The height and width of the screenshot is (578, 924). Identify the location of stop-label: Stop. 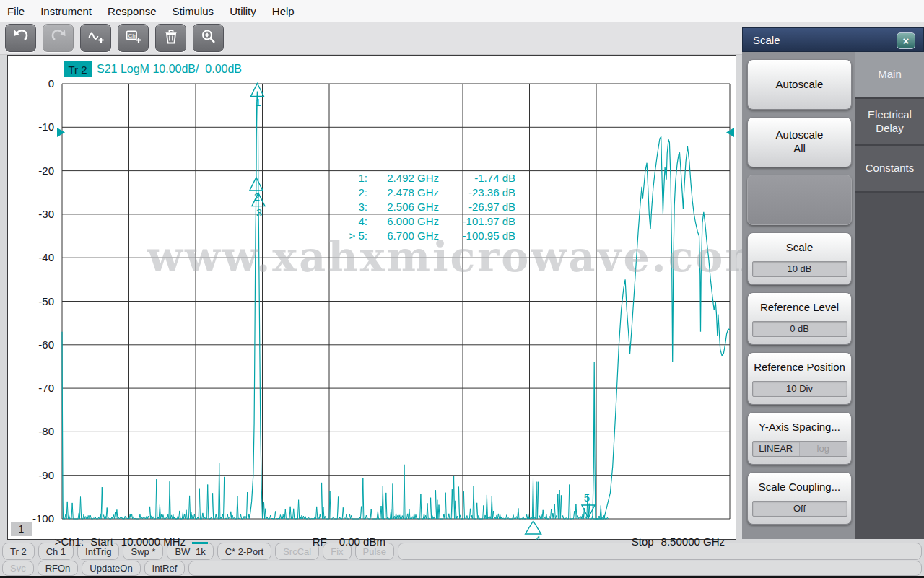
(642, 541).